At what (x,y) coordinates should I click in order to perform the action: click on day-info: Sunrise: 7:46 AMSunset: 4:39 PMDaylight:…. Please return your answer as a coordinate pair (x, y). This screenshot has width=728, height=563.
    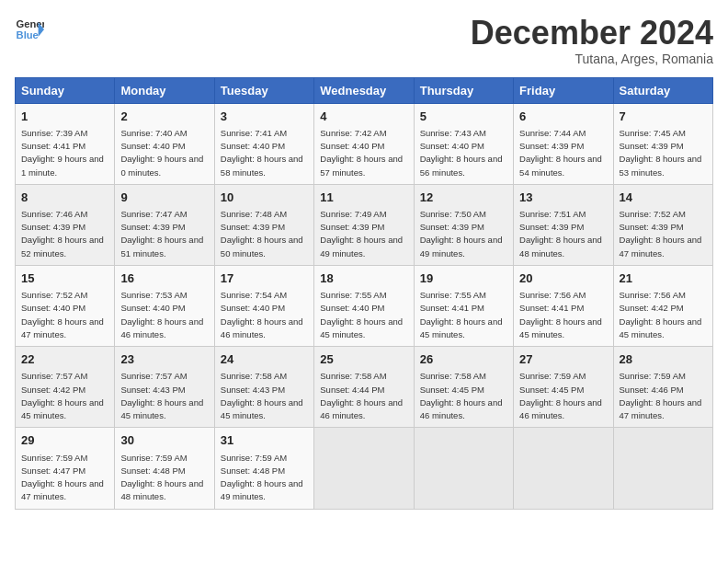
    Looking at the image, I should click on (63, 234).